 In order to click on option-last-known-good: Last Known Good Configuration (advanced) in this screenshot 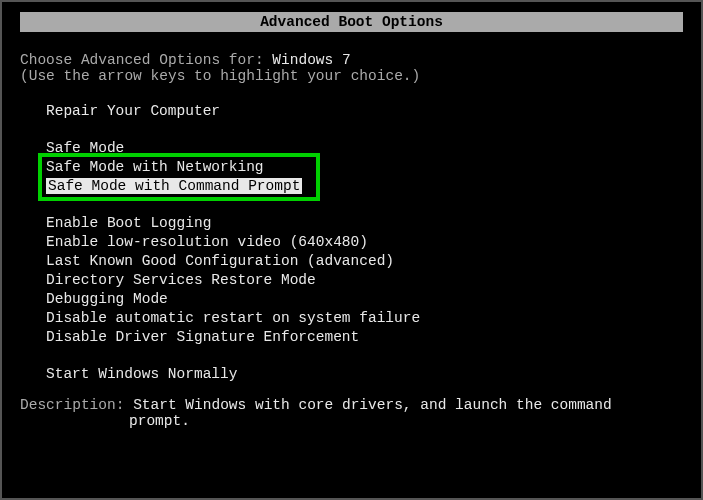, I will do `click(364, 261)`.